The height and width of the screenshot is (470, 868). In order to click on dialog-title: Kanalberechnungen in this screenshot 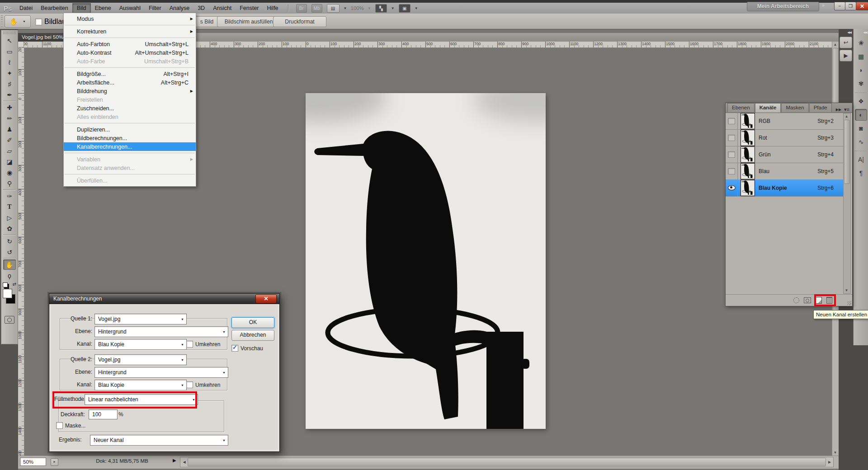, I will do `click(165, 299)`.